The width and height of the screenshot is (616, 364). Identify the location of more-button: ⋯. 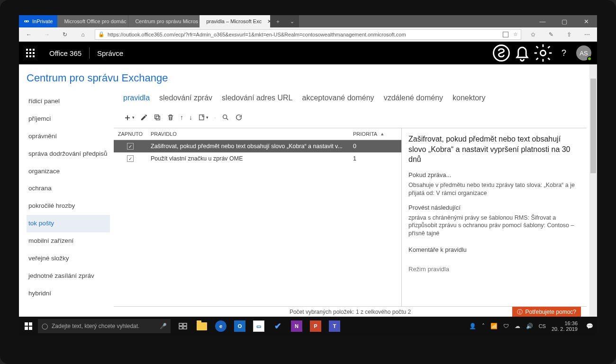
(587, 35).